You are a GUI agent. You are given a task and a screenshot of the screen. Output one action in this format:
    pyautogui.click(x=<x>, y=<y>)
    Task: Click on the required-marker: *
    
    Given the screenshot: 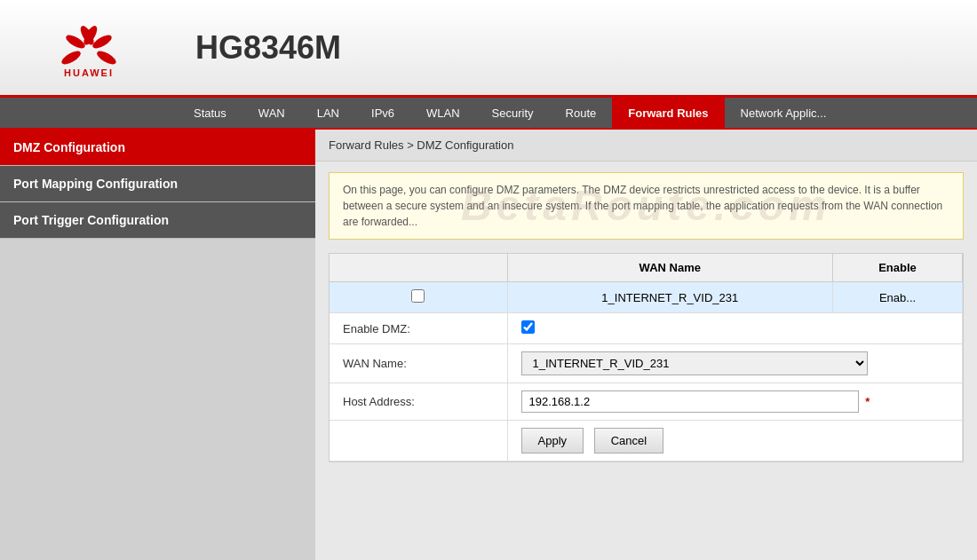 What is the action you would take?
    pyautogui.click(x=867, y=401)
    